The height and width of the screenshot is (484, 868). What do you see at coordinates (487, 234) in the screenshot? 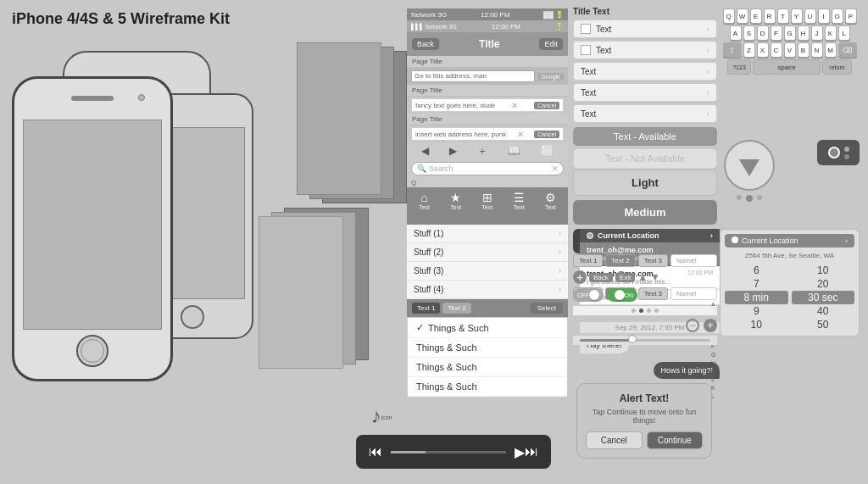
I see `list-item-1: Stuff (1) ›` at bounding box center [487, 234].